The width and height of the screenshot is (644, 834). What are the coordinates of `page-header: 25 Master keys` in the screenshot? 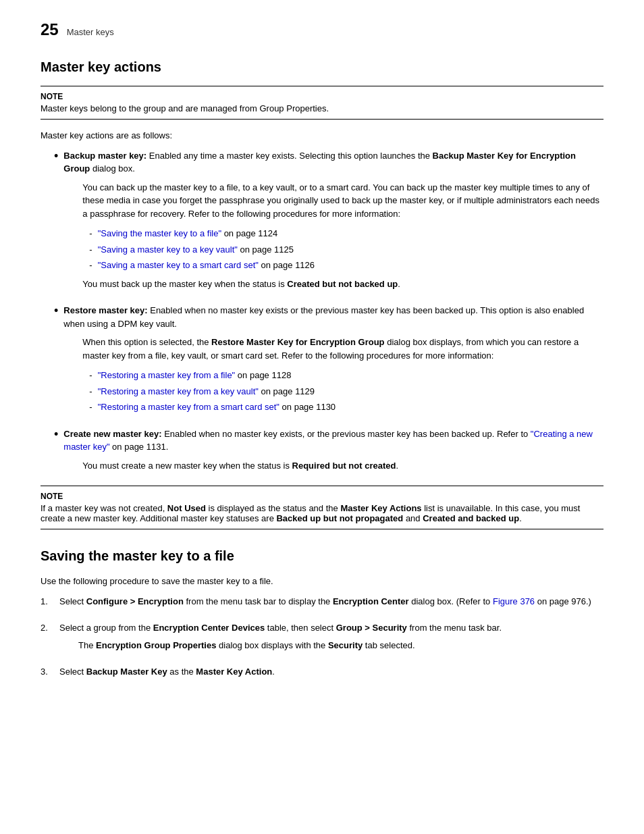 It's located at (322, 30).